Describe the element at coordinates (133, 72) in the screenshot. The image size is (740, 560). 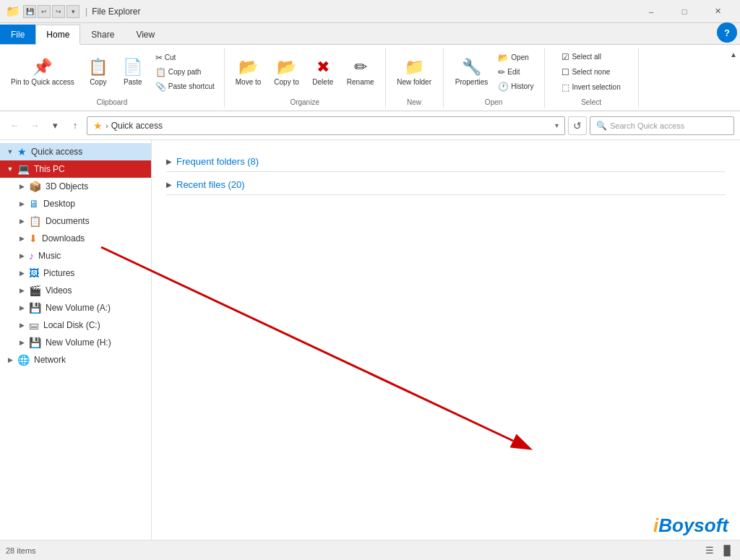
I see `paste-button: 📄 Paste` at that location.